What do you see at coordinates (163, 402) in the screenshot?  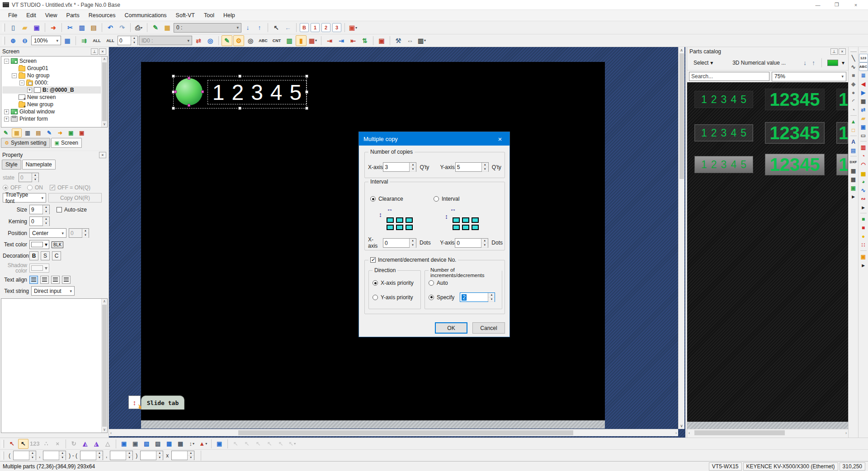 I see `slide-tab: Slide tab` at bounding box center [163, 402].